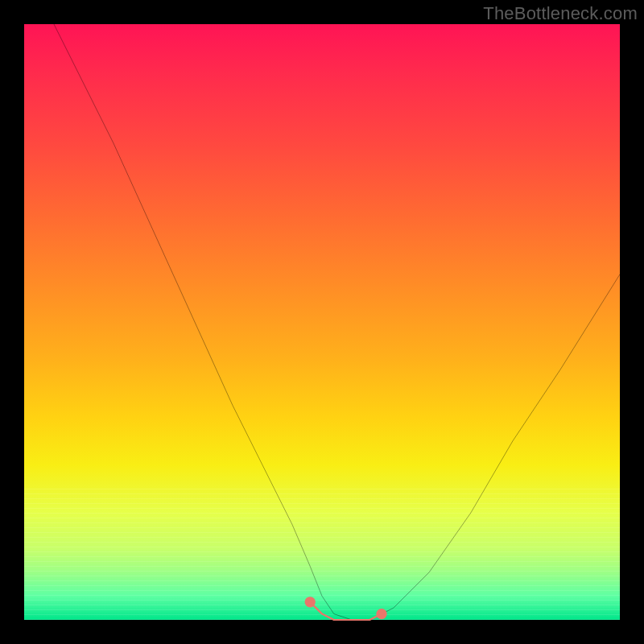 This screenshot has height=644, width=644. I want to click on trough-end-right, so click(382, 613).